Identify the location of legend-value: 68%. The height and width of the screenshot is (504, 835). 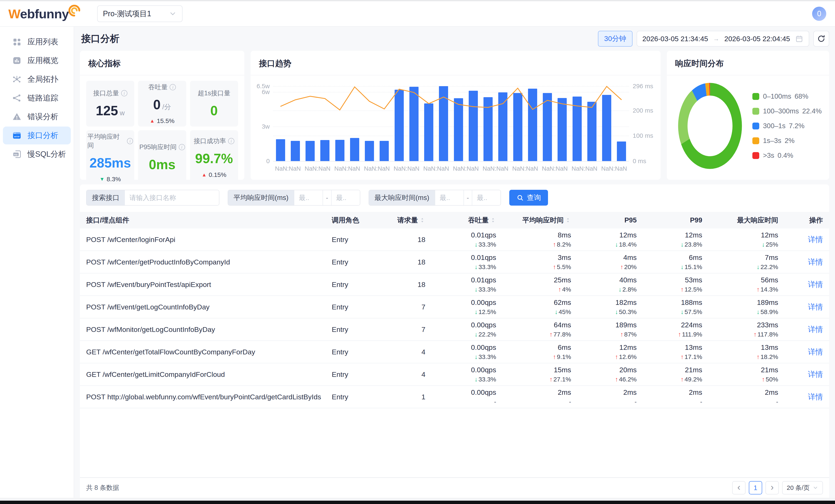
(801, 96).